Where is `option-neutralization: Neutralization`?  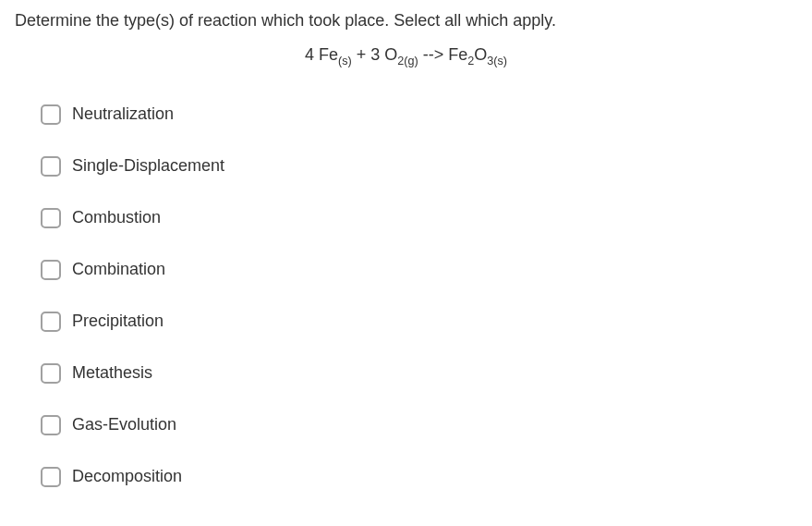 option-neutralization: Neutralization is located at coordinates (419, 115).